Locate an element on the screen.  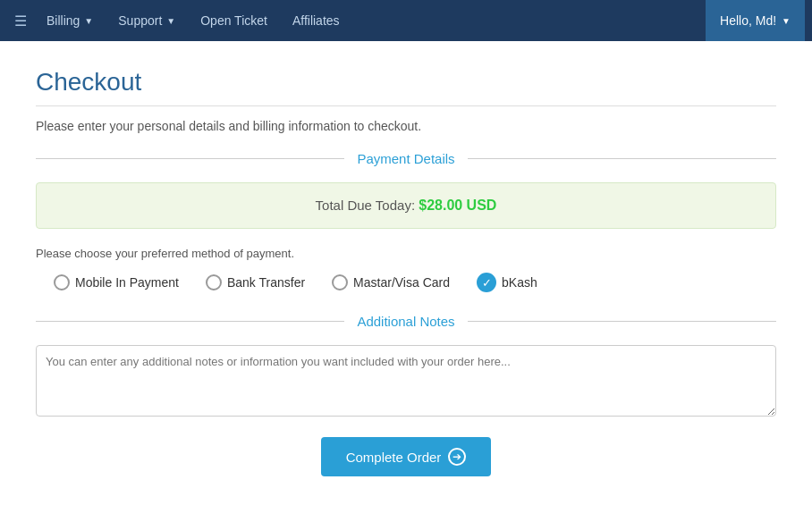
notes-header-line-left is located at coordinates (190, 322).